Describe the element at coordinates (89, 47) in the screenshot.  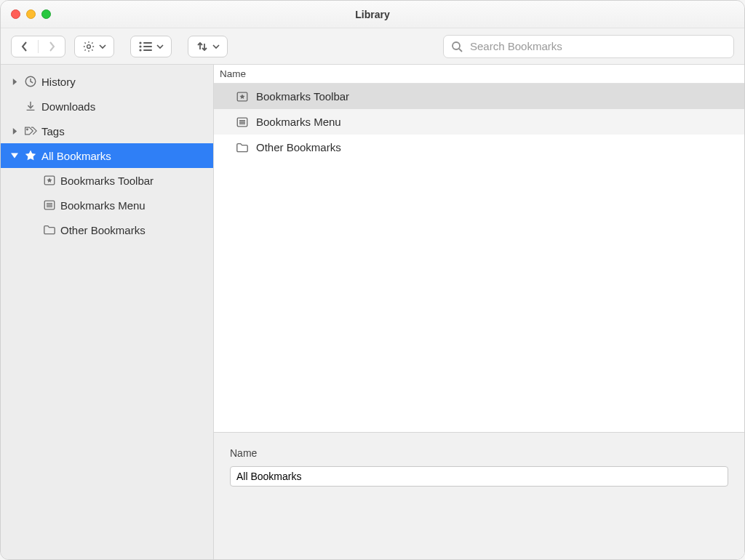
I see `gear-icon` at that location.